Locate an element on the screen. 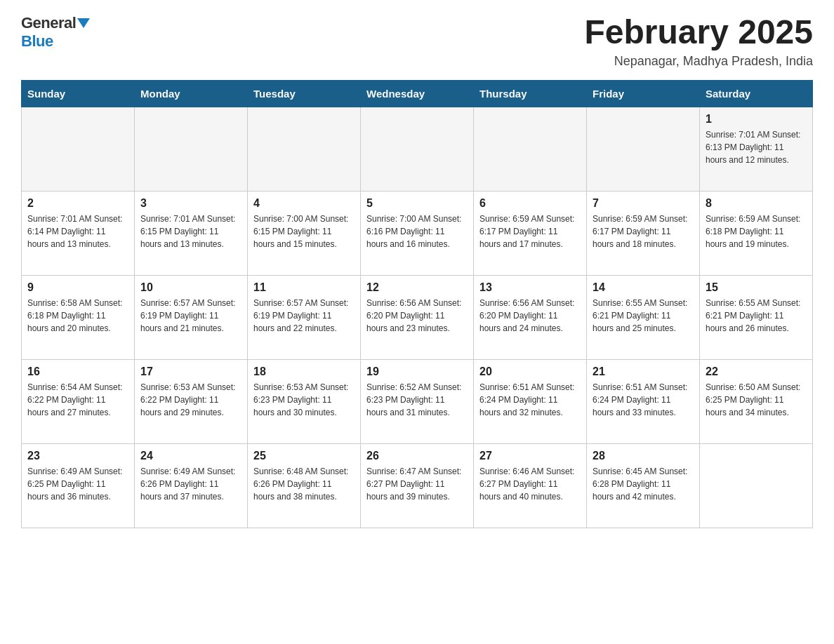  calendar-week-5: 23Sunrise: 6:49 AM Sunset: 6:25 PM Dayli… is located at coordinates (417, 485).